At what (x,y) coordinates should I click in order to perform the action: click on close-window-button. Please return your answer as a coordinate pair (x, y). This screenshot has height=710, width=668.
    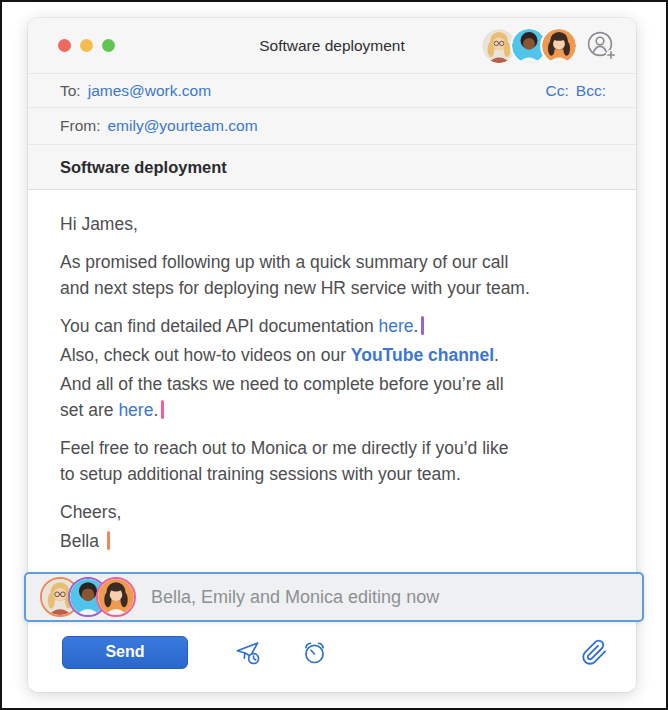
    Looking at the image, I should click on (64, 46).